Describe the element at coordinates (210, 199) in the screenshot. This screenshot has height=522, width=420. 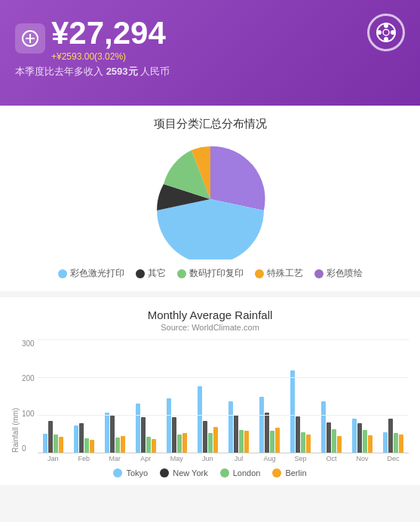
I see `pie-svg` at that location.